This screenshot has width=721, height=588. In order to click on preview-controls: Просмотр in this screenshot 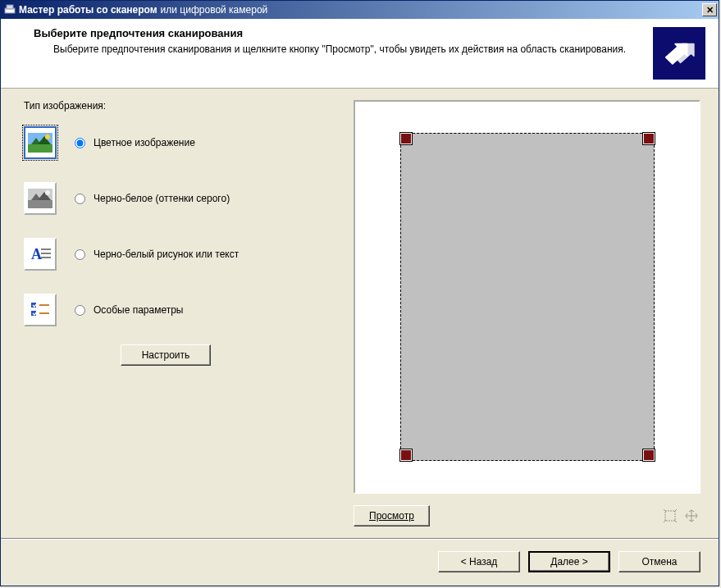, I will do `click(527, 516)`.